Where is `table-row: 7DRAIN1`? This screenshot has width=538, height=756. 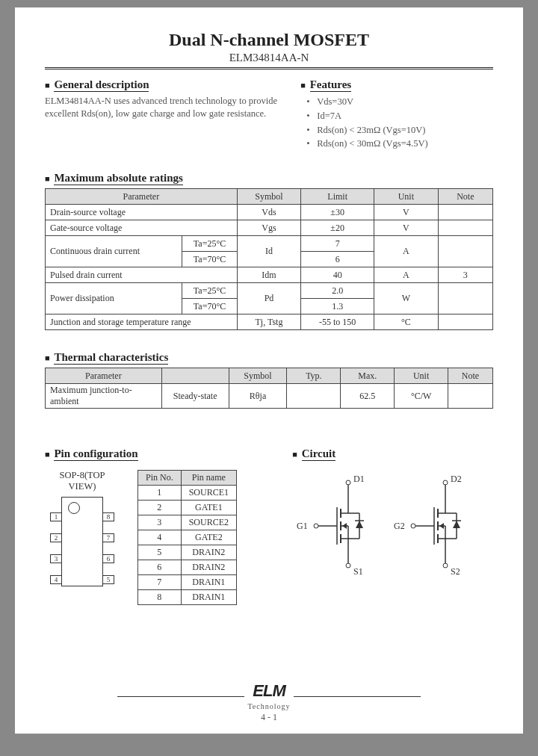
table-row: 7DRAIN1 is located at coordinates (188, 583).